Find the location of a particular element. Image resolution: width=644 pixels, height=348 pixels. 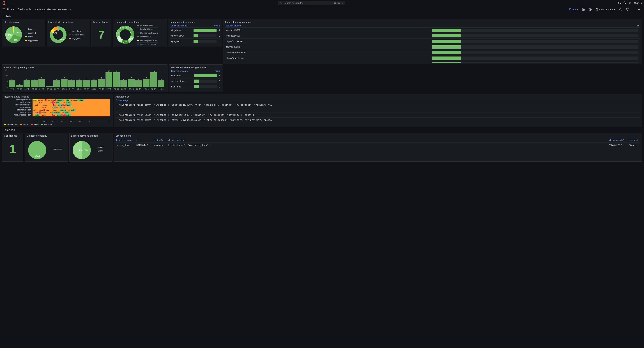

legend-label: active is located at coordinates (31, 37).